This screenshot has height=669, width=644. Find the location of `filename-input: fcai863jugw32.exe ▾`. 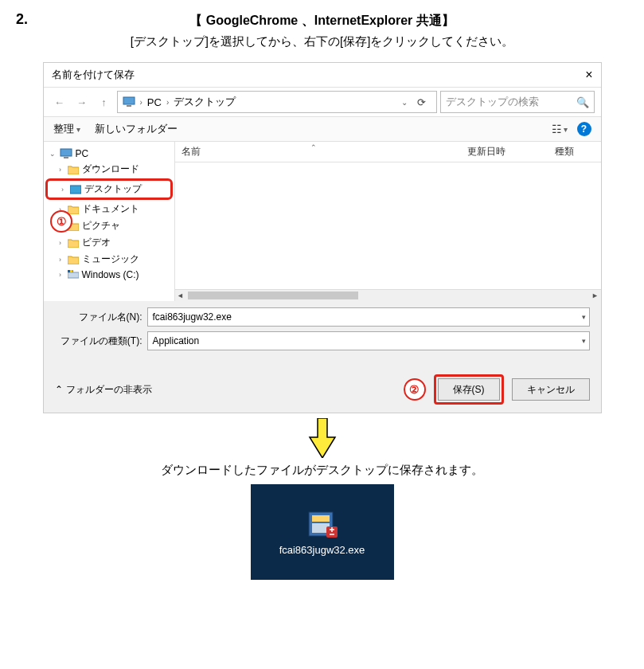

filename-input: fcai863jugw32.exe ▾ is located at coordinates (369, 317).